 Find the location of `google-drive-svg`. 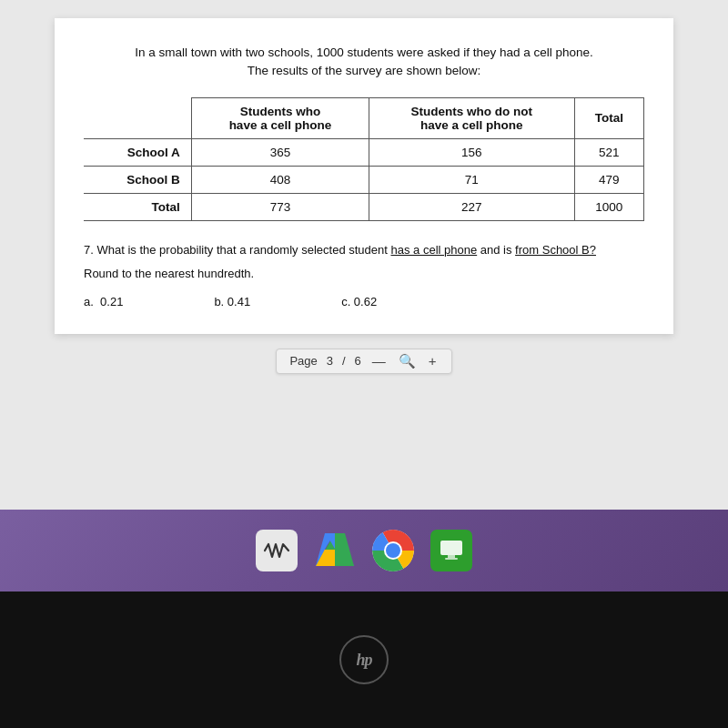

google-drive-svg is located at coordinates (335, 551).